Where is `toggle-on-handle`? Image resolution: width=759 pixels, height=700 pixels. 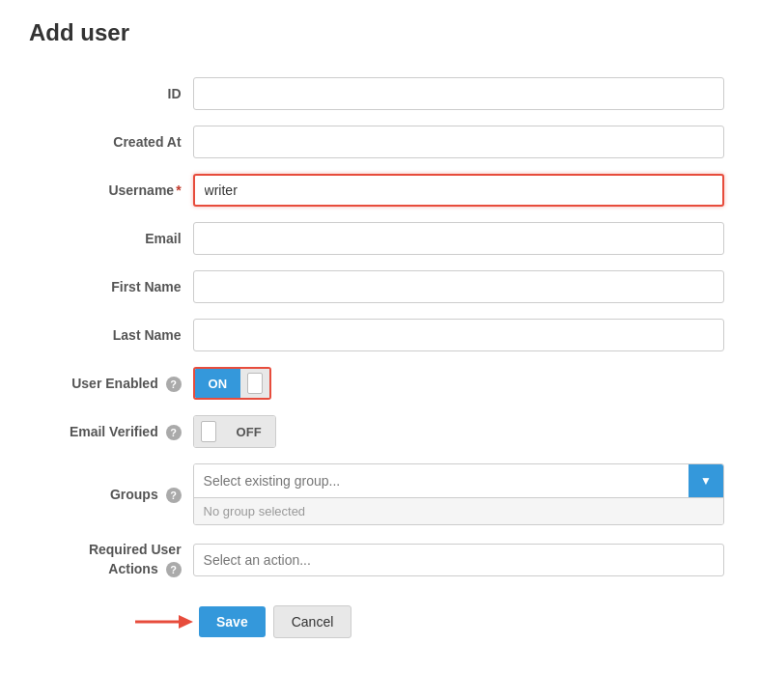
toggle-on-handle is located at coordinates (255, 383).